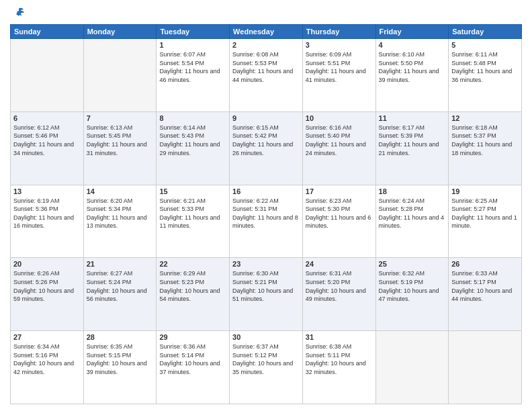 The height and width of the screenshot is (411, 532). Describe the element at coordinates (339, 118) in the screenshot. I see `day-number: 10` at that location.